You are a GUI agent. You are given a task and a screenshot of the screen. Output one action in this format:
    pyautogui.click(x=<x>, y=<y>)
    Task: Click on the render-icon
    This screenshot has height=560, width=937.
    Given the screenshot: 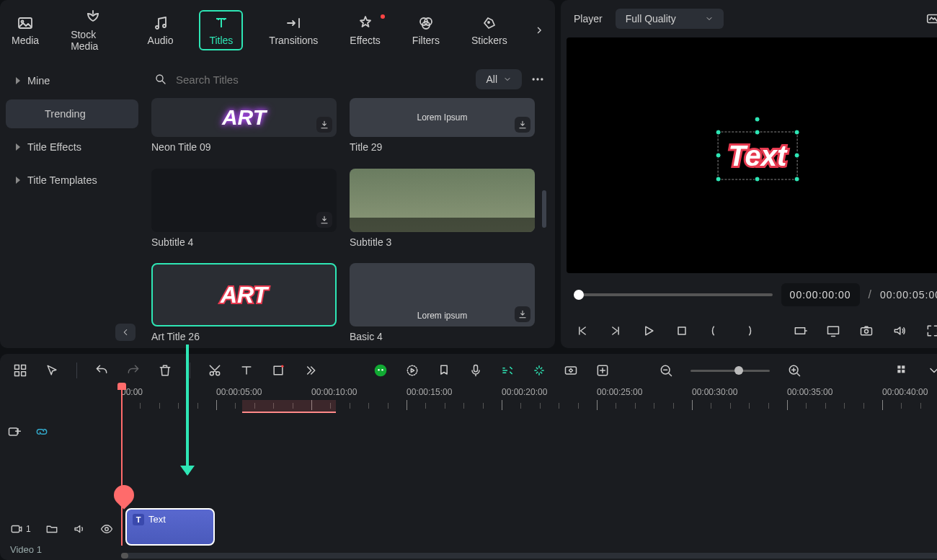 What is the action you would take?
    pyautogui.click(x=412, y=370)
    